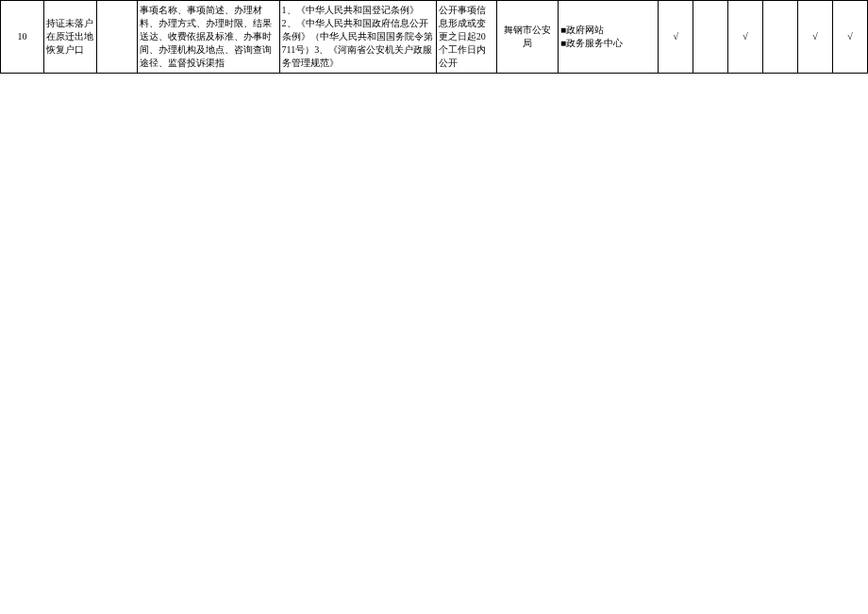 The image size is (868, 614). Describe the element at coordinates (815, 38) in the screenshot. I see `cell-check-5: √` at that location.